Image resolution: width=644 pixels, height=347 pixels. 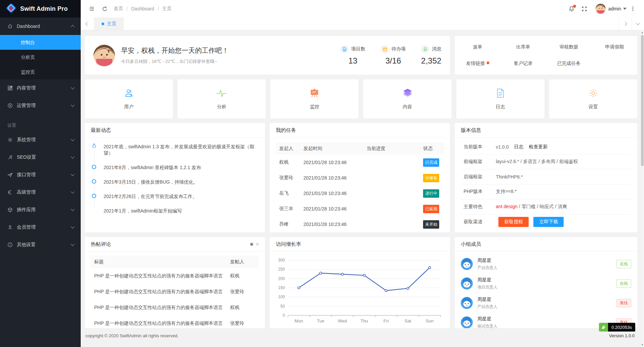 What do you see at coordinates (40, 192) in the screenshot?
I see `sidebar-item-advanced-mgmt: 高级管理` at bounding box center [40, 192].